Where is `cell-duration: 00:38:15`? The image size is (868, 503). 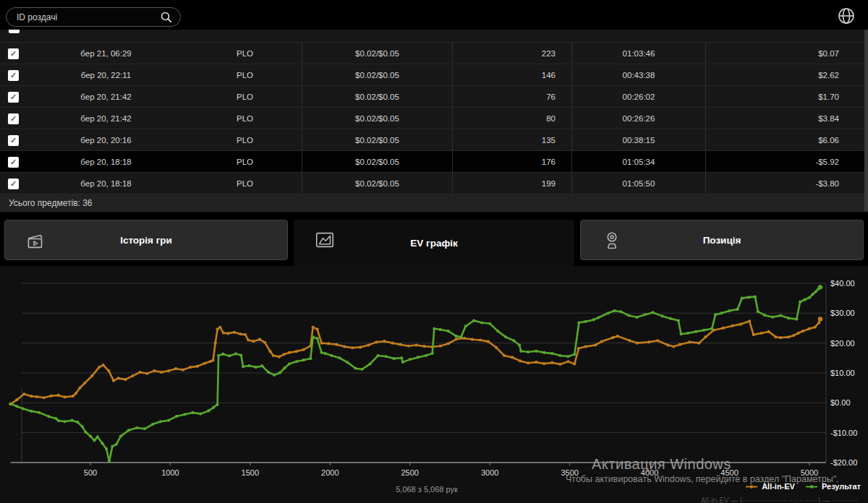 cell-duration: 00:38:15 is located at coordinates (638, 140).